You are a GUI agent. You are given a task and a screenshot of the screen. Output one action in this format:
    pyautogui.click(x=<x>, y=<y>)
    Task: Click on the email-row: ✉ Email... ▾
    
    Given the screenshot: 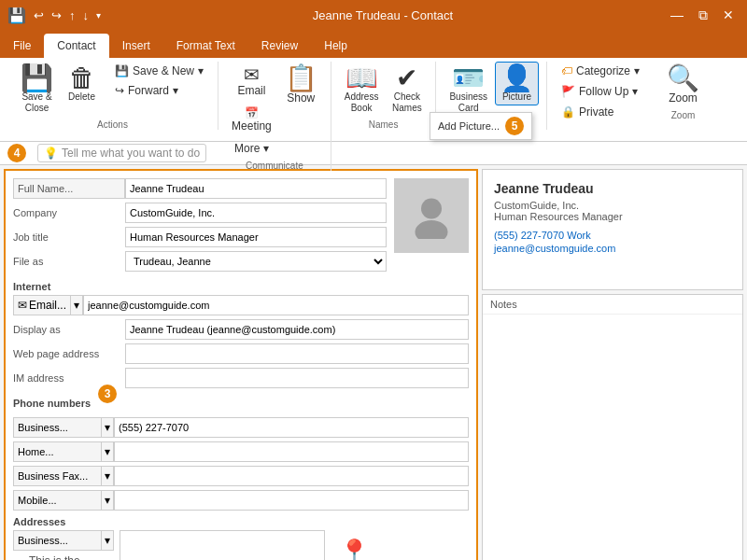 What is the action you would take?
    pyautogui.click(x=241, y=305)
    